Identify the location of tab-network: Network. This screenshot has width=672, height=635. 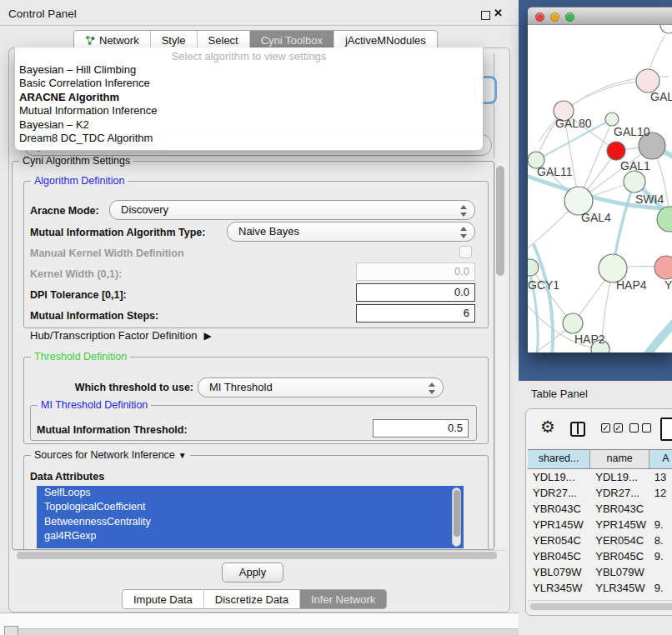
(113, 40).